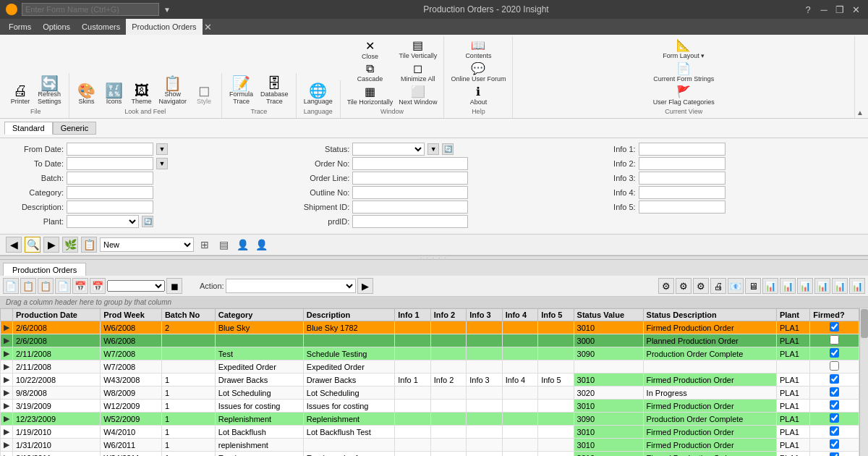  What do you see at coordinates (840, 286) in the screenshot?
I see `chart5-button: 📊` at bounding box center [840, 286].